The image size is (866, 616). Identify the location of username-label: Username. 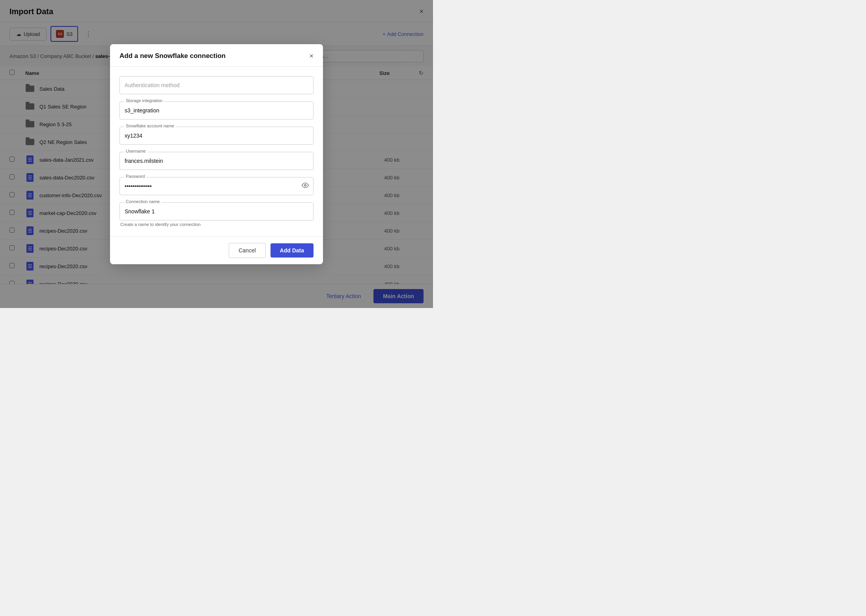
(136, 151).